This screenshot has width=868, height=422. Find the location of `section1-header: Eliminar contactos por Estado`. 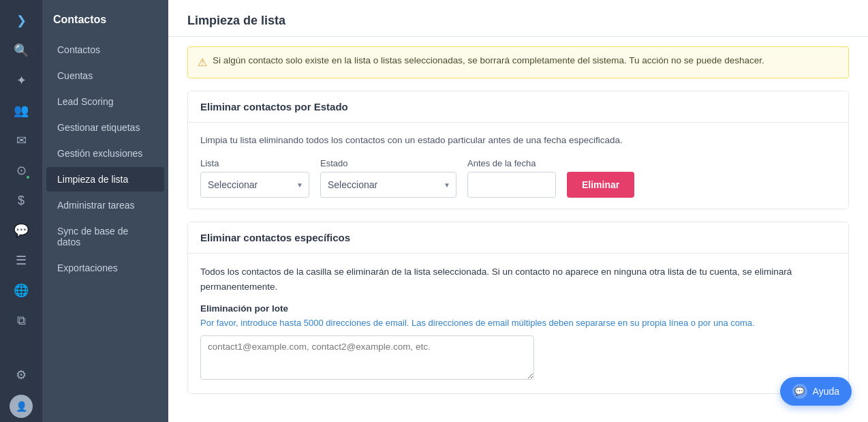

section1-header: Eliminar contactos por Estado is located at coordinates (518, 107).